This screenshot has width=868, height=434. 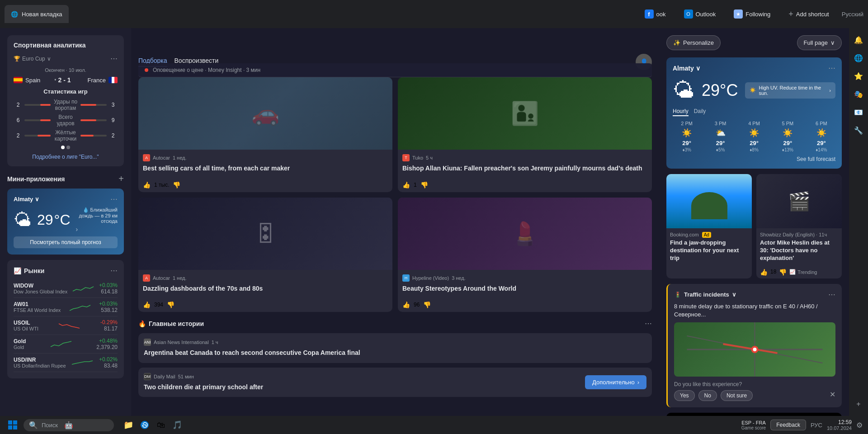 What do you see at coordinates (816, 425) in the screenshot?
I see `taskbar-lang: РУС` at bounding box center [816, 425].